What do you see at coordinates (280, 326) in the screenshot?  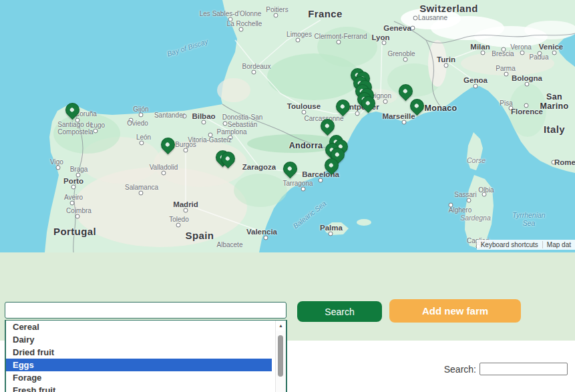 I see `scroll-up-icon: ▲` at bounding box center [280, 326].